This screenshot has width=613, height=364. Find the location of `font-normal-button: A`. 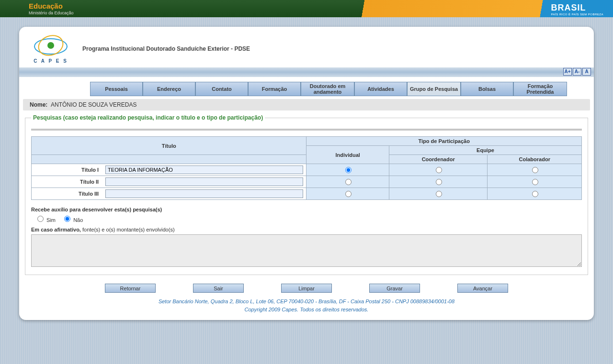

font-normal-button: A is located at coordinates (587, 72).